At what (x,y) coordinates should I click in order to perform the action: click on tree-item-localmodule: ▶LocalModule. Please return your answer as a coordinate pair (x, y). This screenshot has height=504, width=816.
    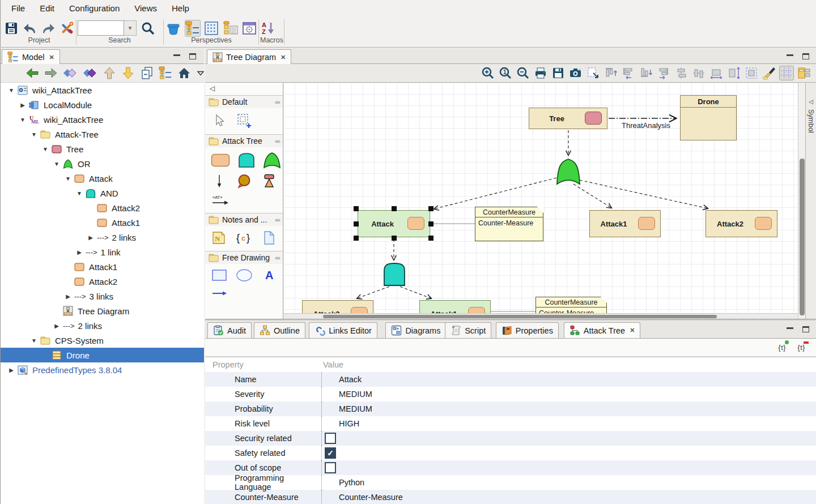
    Looking at the image, I should click on (102, 105).